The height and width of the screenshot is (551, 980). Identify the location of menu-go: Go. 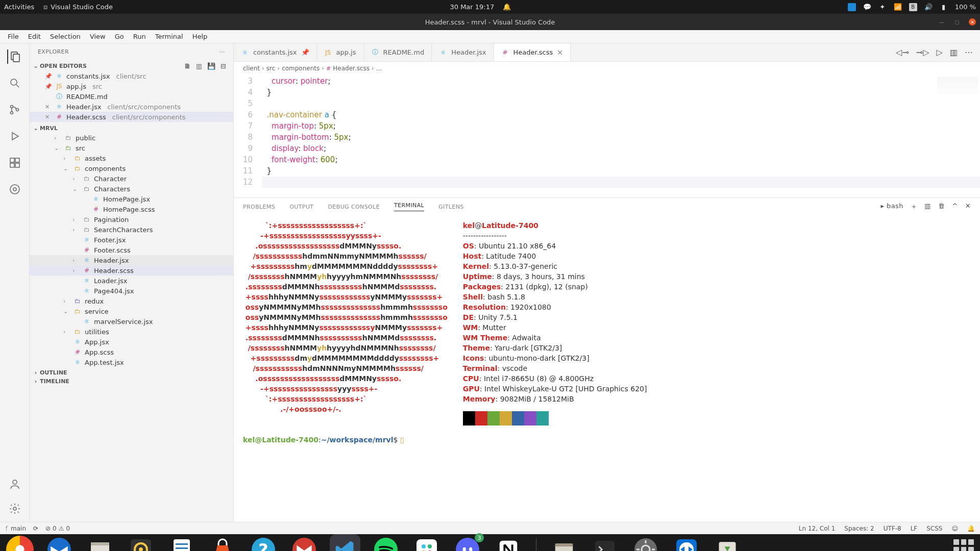
(119, 37).